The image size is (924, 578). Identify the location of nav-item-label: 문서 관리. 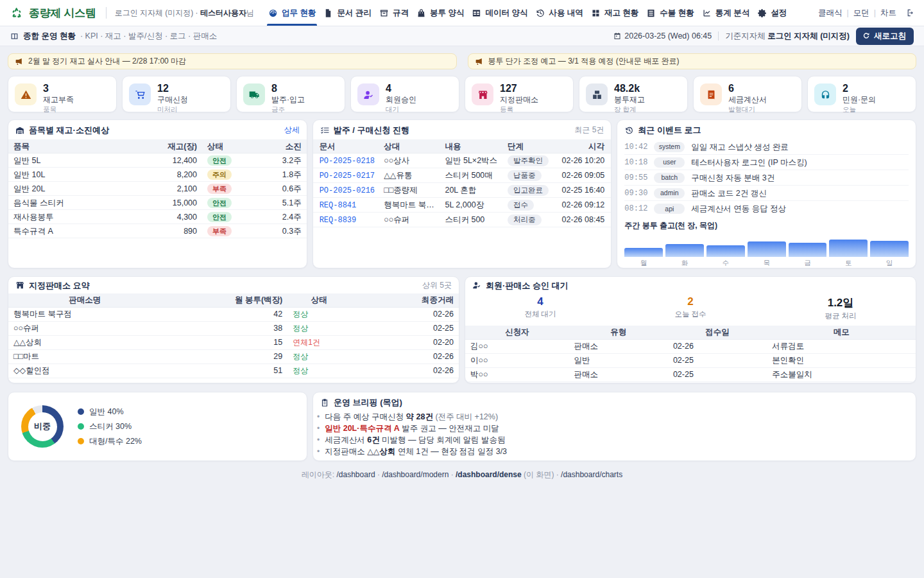
(354, 13).